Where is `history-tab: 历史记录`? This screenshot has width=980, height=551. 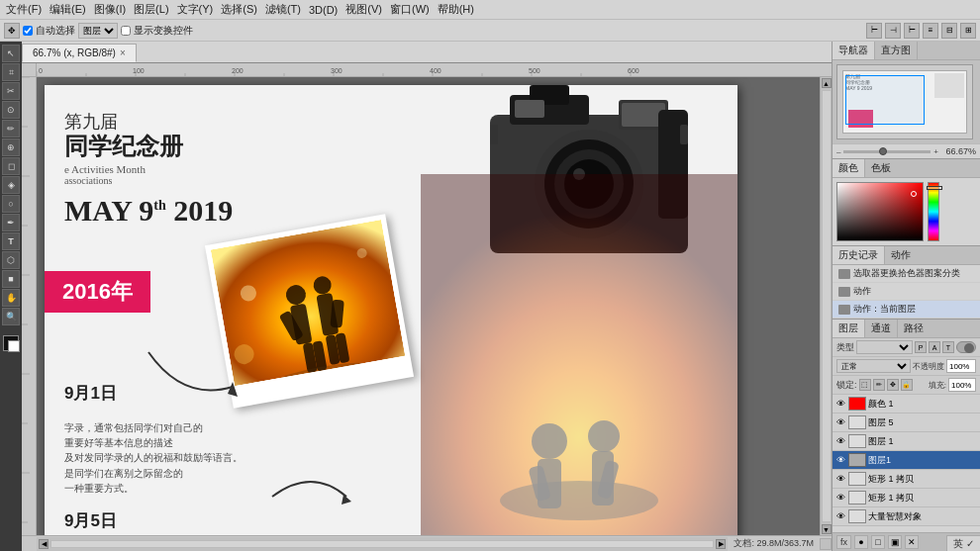 history-tab: 历史记录 is located at coordinates (859, 255).